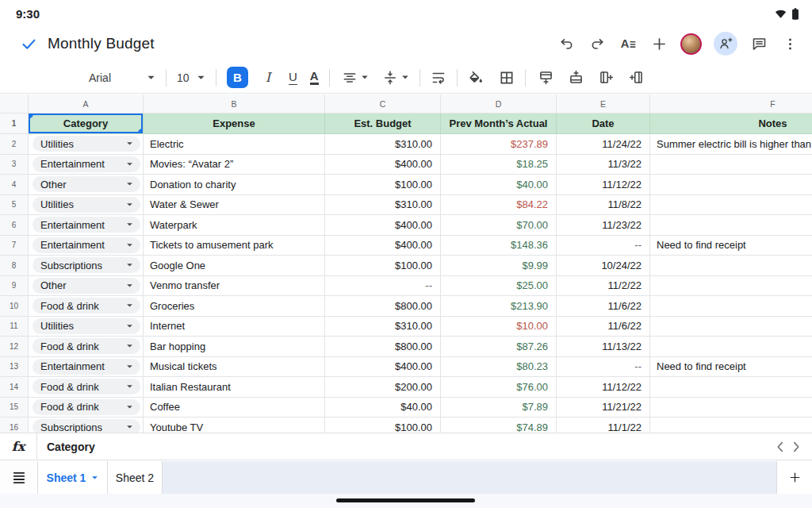 Image resolution: width=812 pixels, height=508 pixels. I want to click on expense-cell: Water & Sewer, so click(235, 206).